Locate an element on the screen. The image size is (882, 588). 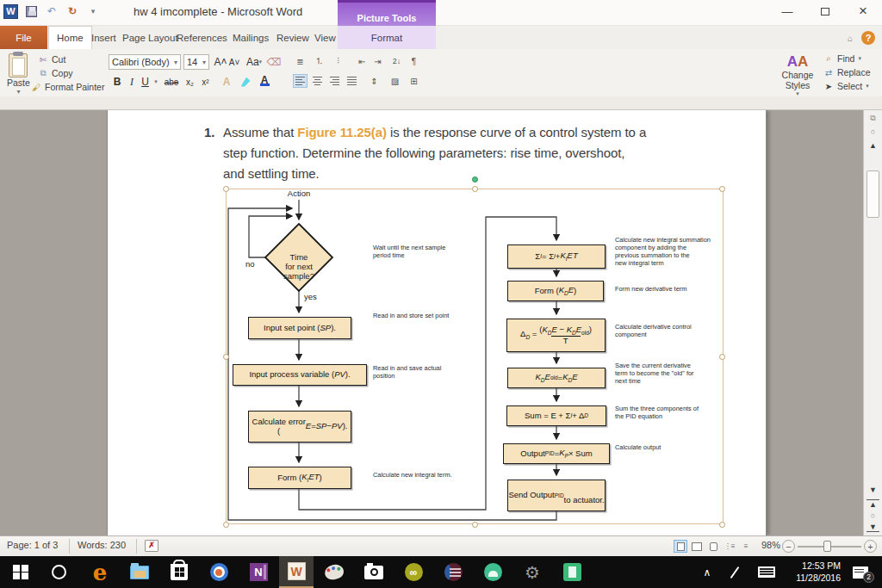
close-button: × is located at coordinates (863, 11).